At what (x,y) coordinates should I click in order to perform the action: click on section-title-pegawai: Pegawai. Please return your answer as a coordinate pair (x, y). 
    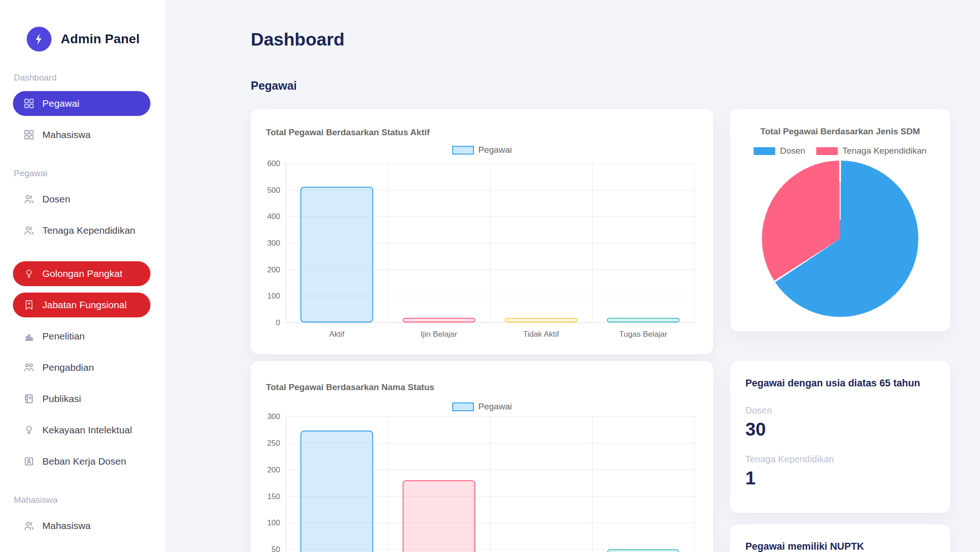
    Looking at the image, I should click on (274, 86).